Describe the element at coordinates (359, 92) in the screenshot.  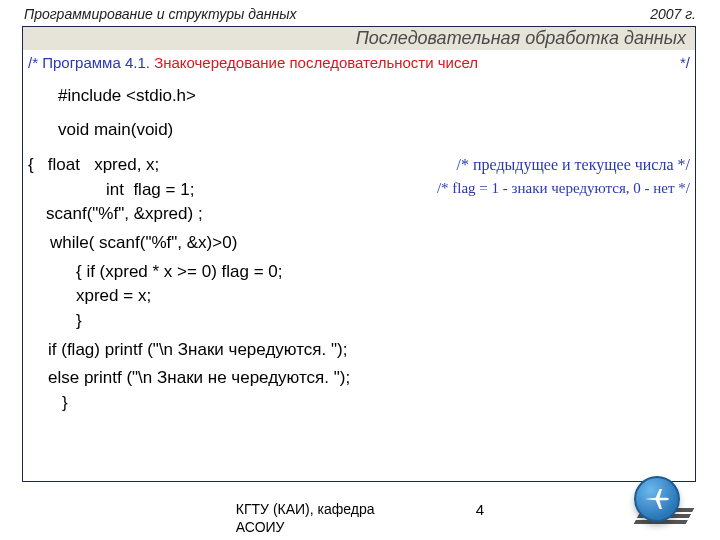
I see `code-include: #include <stdio.h>` at that location.